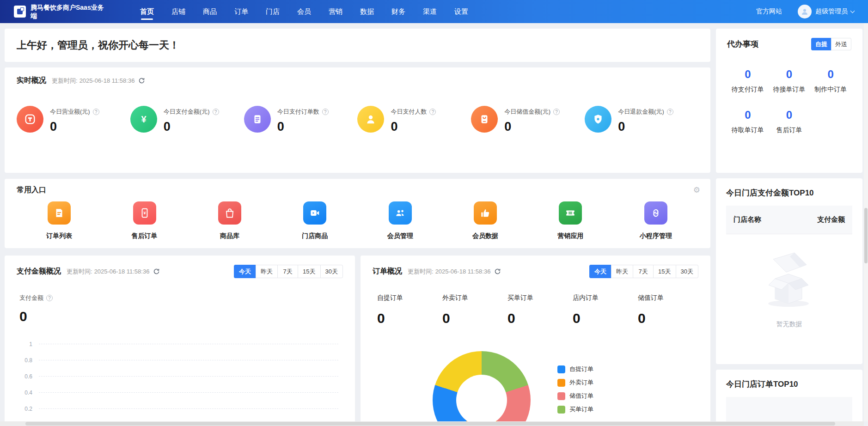 The image size is (868, 426). I want to click on nav-item-channels: 渠道, so click(430, 12).